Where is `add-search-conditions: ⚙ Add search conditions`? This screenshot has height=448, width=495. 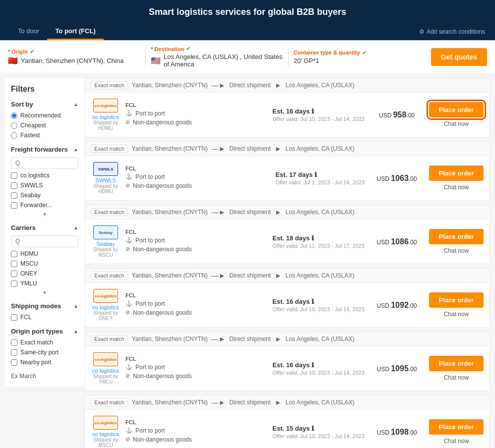
add-search-conditions: ⚙ Add search conditions is located at coordinates (452, 32).